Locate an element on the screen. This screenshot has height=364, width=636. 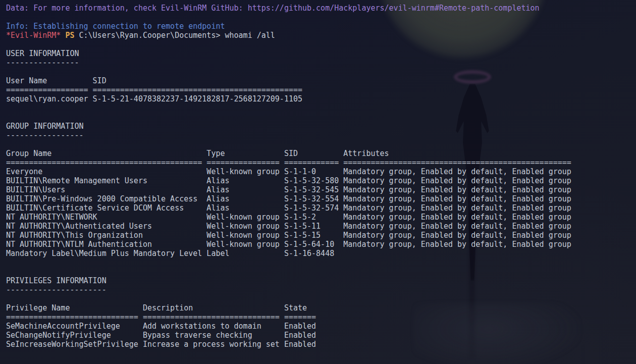
output-line: Group Name Type SID Attributes is located at coordinates (318, 153).